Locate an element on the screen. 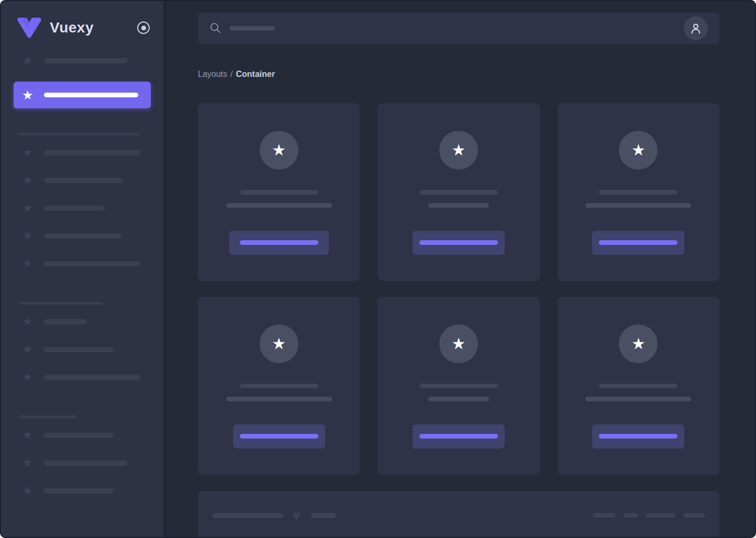  toggle-dot is located at coordinates (143, 28).